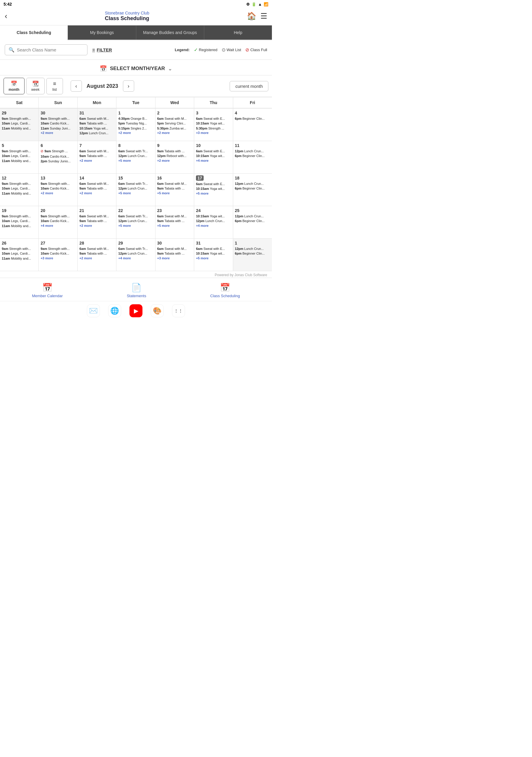  What do you see at coordinates (55, 86) in the screenshot?
I see `list-view-button: ≡ list` at bounding box center [55, 86].